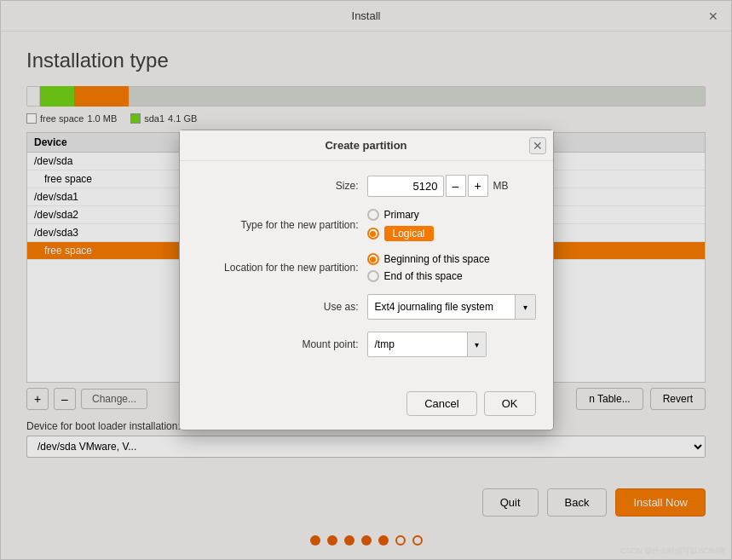  Describe the element at coordinates (673, 551) in the screenshot. I see `watermark: CSDN @什么时候可以SCIM啊` at that location.